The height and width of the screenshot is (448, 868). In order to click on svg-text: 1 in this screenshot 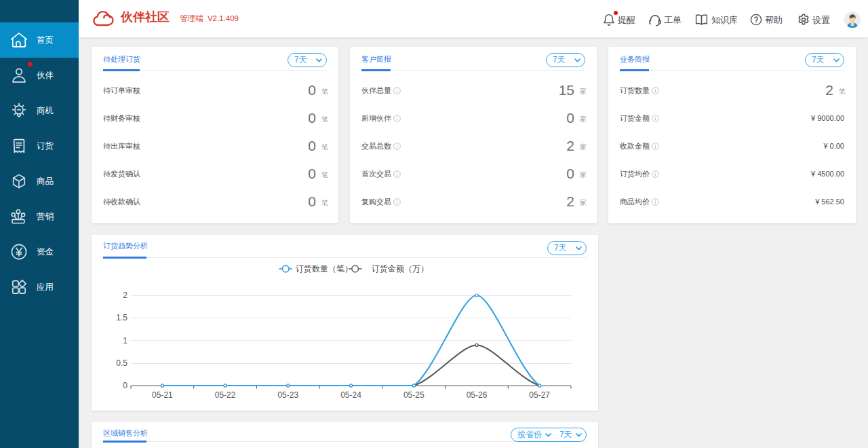, I will do `click(125, 341)`.